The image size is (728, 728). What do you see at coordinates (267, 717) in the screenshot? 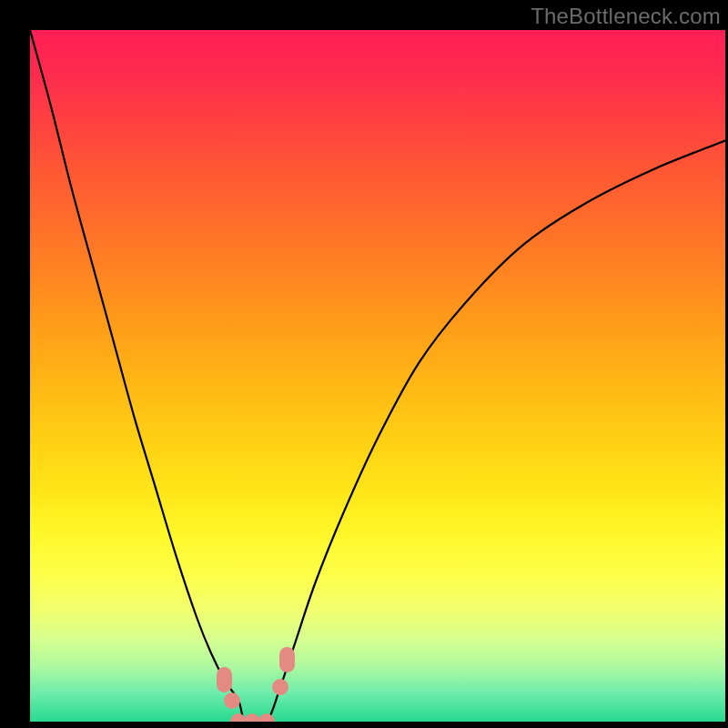
I see `marker-floor-c` at bounding box center [267, 717].